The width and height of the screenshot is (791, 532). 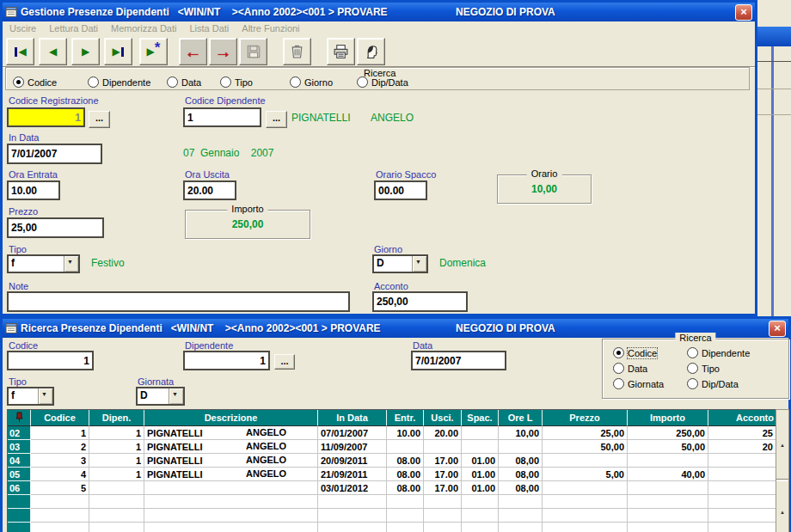 What do you see at coordinates (396, 328) in the screenshot?
I see `search-titlebar: Ricerca Presenze Dipendenti <WIN/NT ><An…` at bounding box center [396, 328].